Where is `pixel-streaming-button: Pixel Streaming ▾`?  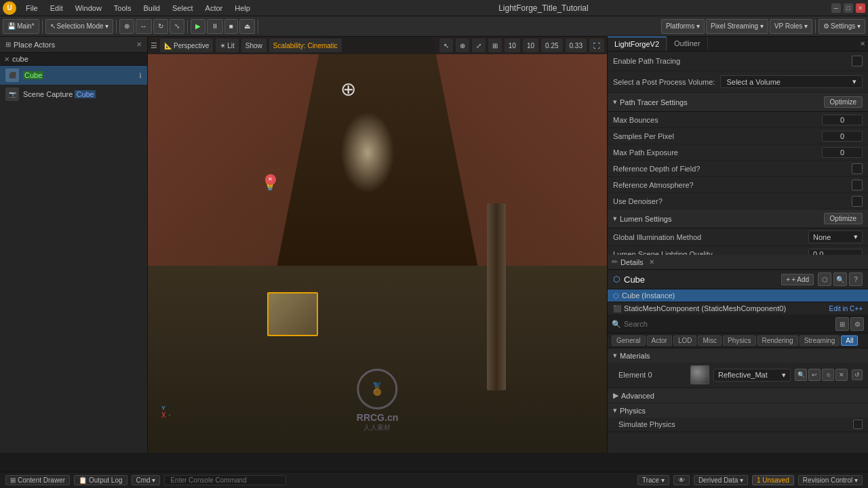
pixel-streaming-button: Pixel Streaming ▾ is located at coordinates (737, 26).